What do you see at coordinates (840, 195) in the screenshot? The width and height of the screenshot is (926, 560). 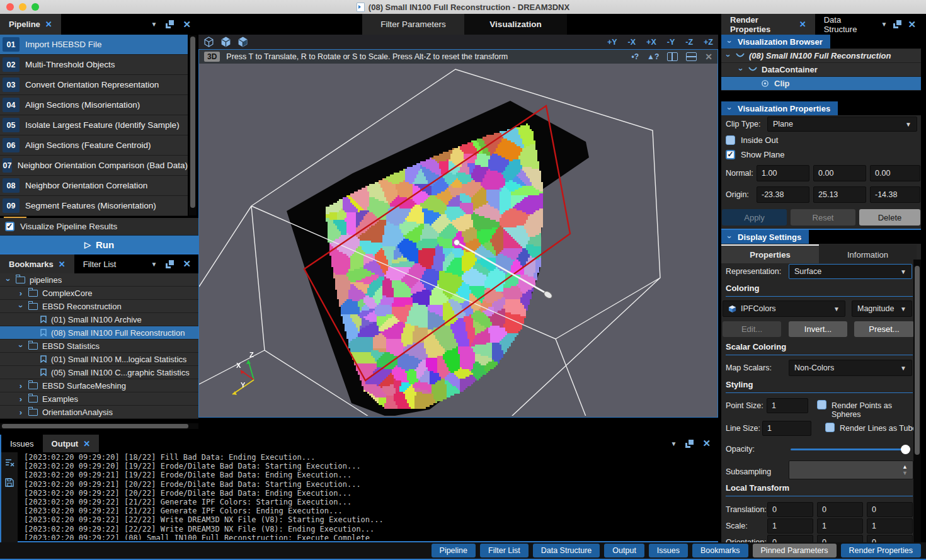 I see `origin-y-field: 25.13` at bounding box center [840, 195].